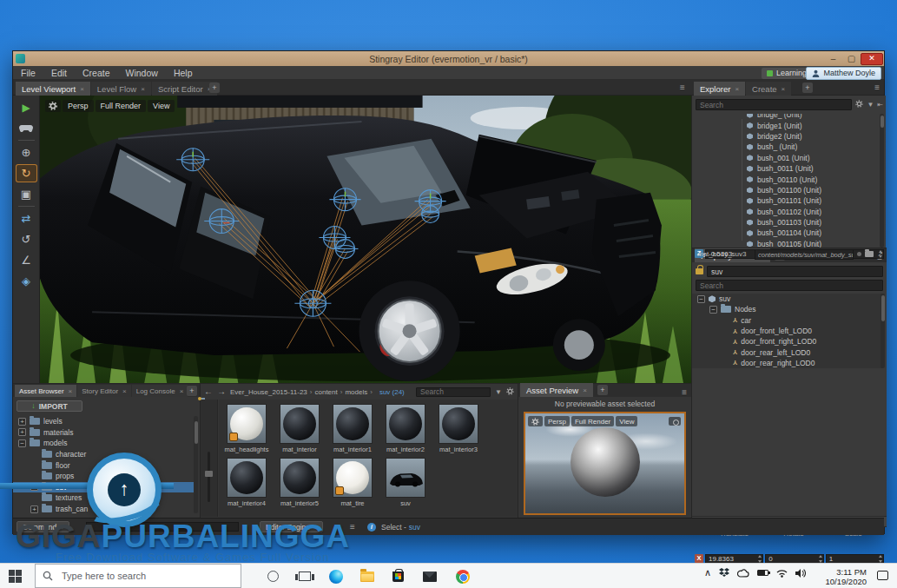  Describe the element at coordinates (787, 158) in the screenshot. I see `explorer-tree-item: bush_001 (Unit)` at that location.